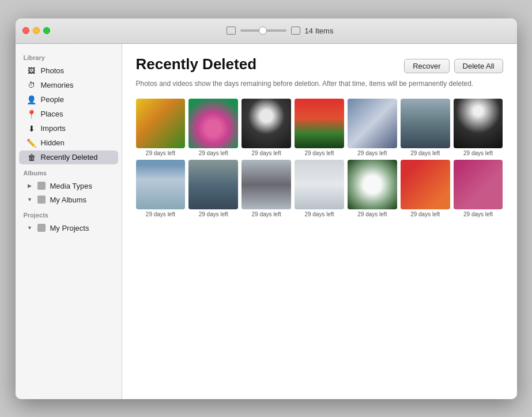 The height and width of the screenshot is (417, 532). I want to click on sidebar-imports-label: Imports, so click(53, 128).